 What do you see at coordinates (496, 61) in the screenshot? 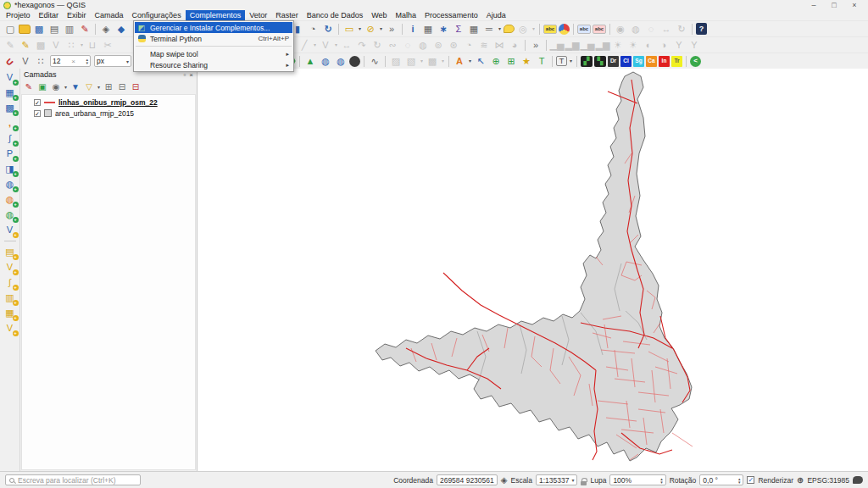
I see `add-node-tool-button: ⊕` at bounding box center [496, 61].